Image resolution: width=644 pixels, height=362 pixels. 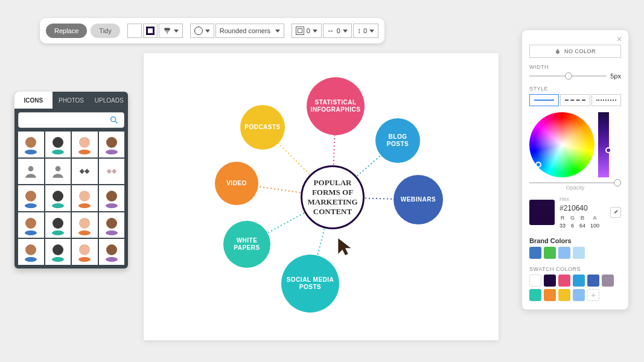 What do you see at coordinates (150, 31) in the screenshot?
I see `border-color-swatch` at bounding box center [150, 31].